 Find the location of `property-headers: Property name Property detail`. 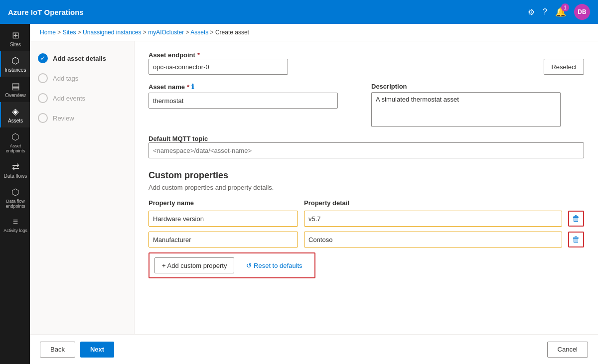

property-headers: Property name Property detail is located at coordinates (366, 203).